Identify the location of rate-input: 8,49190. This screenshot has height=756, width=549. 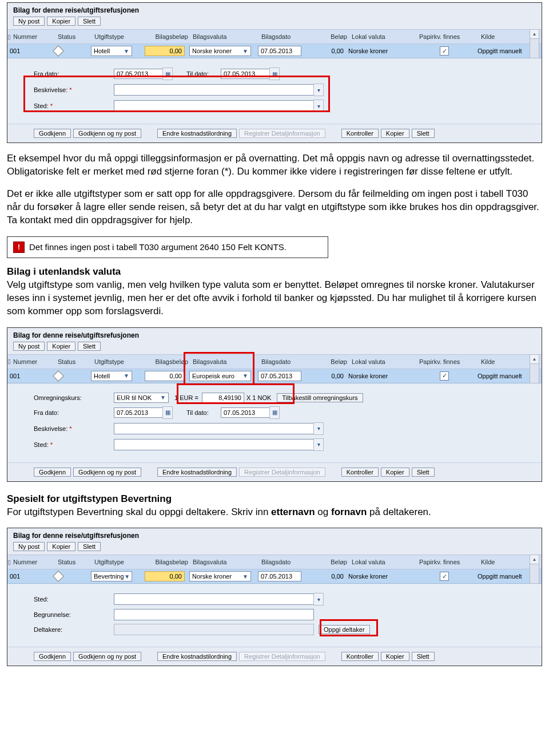
(223, 398).